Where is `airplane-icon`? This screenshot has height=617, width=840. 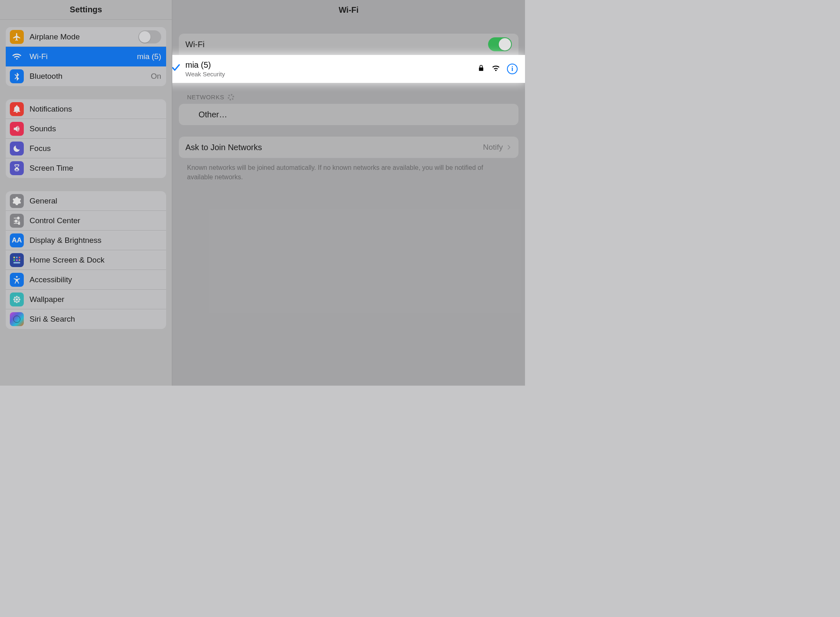
airplane-icon is located at coordinates (17, 37).